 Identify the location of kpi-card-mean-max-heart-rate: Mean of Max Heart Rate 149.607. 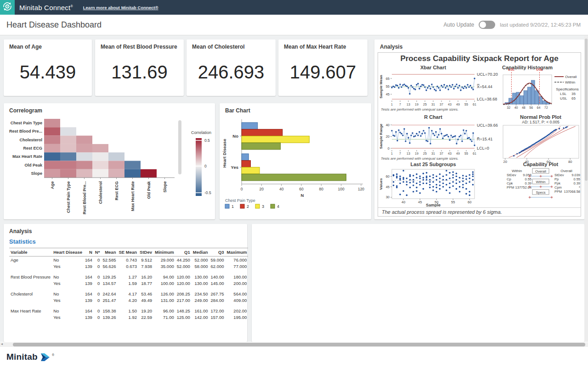
(323, 68).